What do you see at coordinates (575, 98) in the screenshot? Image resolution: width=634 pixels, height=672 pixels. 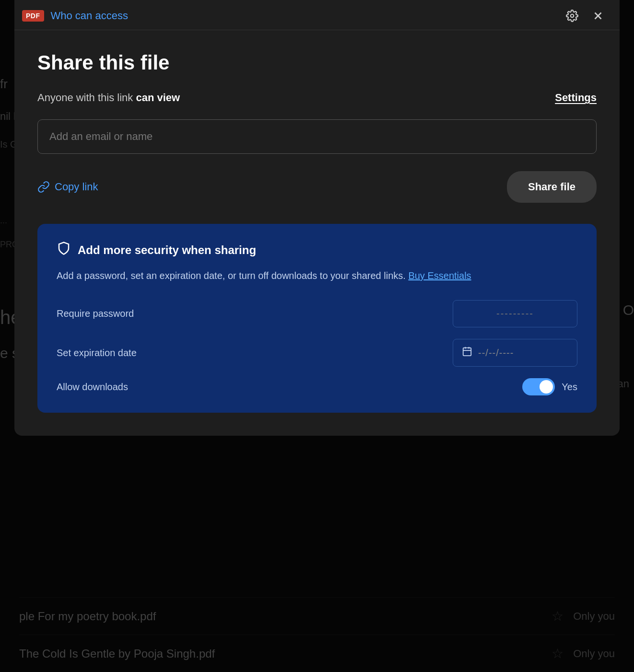 I see `settings-button: Settings` at bounding box center [575, 98].